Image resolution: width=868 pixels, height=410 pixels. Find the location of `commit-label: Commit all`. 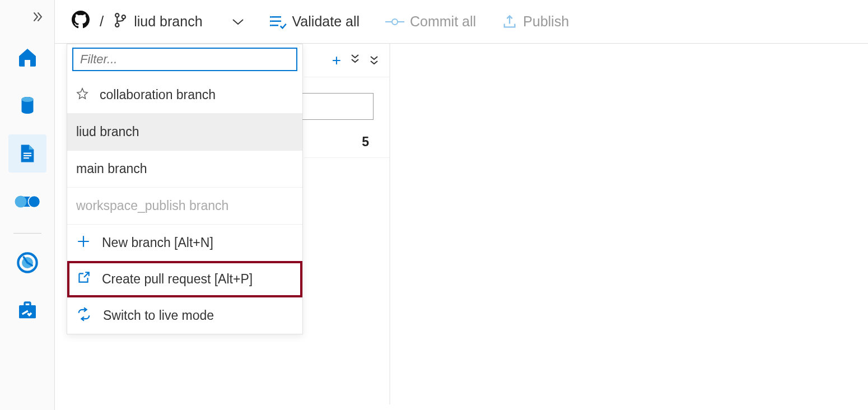

commit-label: Commit all is located at coordinates (443, 21).